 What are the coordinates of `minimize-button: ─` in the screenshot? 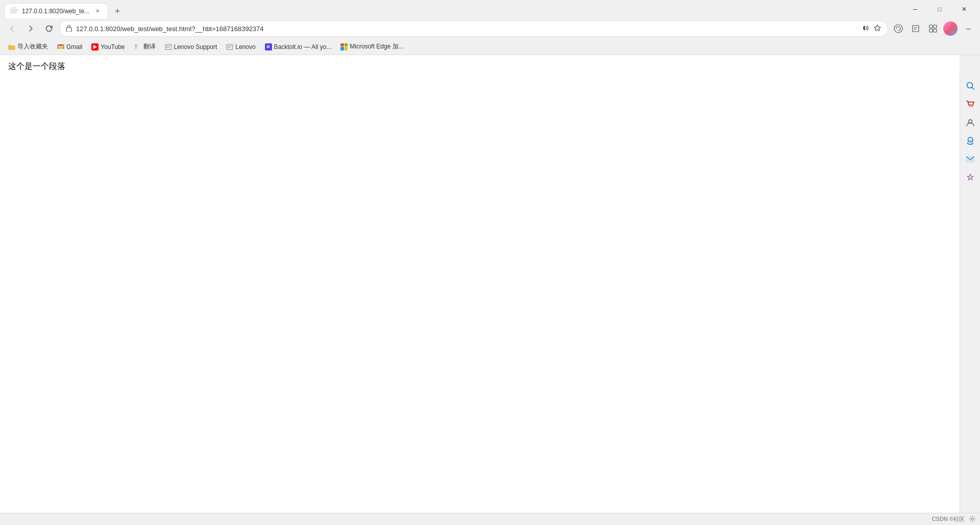 It's located at (915, 9).